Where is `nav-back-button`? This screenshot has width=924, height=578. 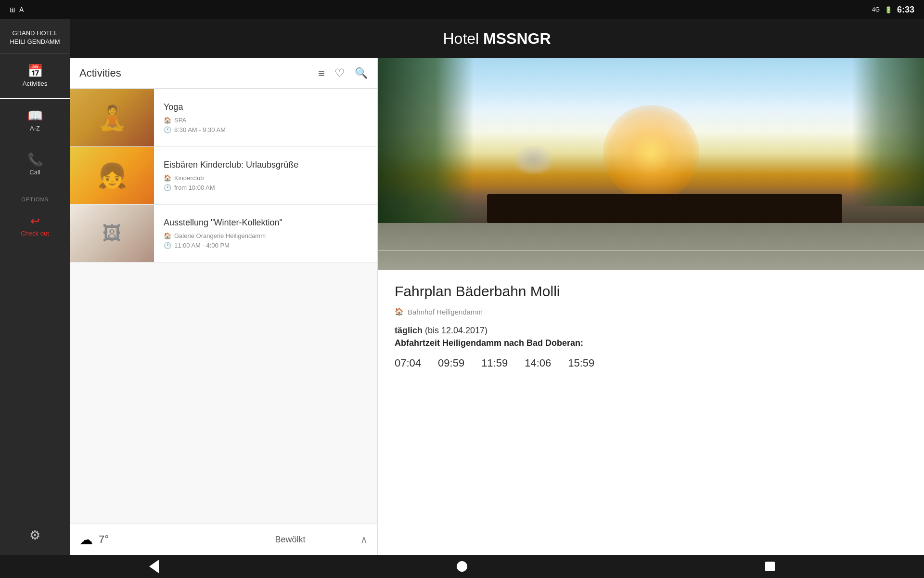 nav-back-button is located at coordinates (154, 566).